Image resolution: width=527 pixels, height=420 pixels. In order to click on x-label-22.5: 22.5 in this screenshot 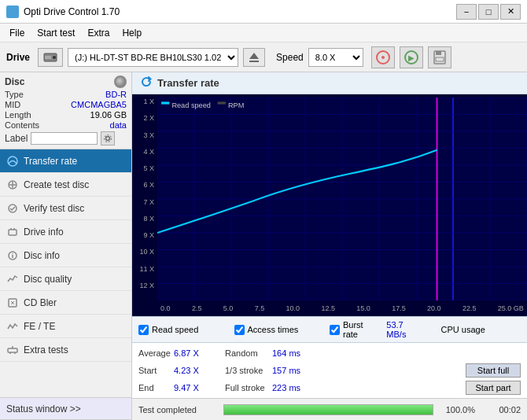, I will do `click(470, 308)`.